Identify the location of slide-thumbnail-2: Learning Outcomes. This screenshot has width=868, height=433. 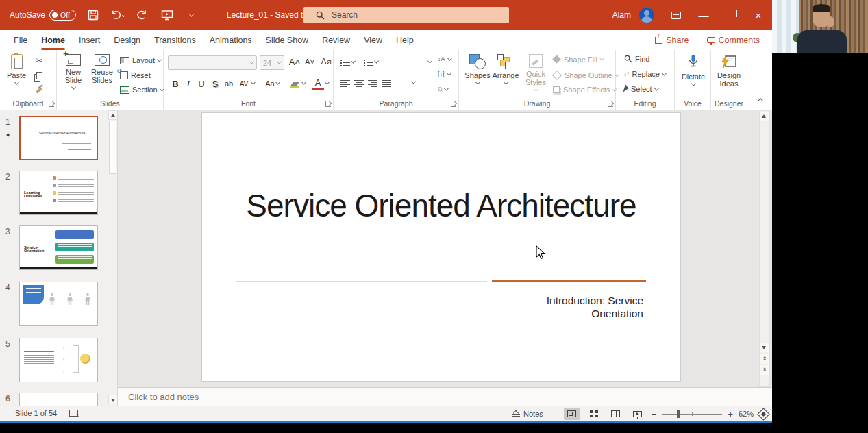
(59, 193).